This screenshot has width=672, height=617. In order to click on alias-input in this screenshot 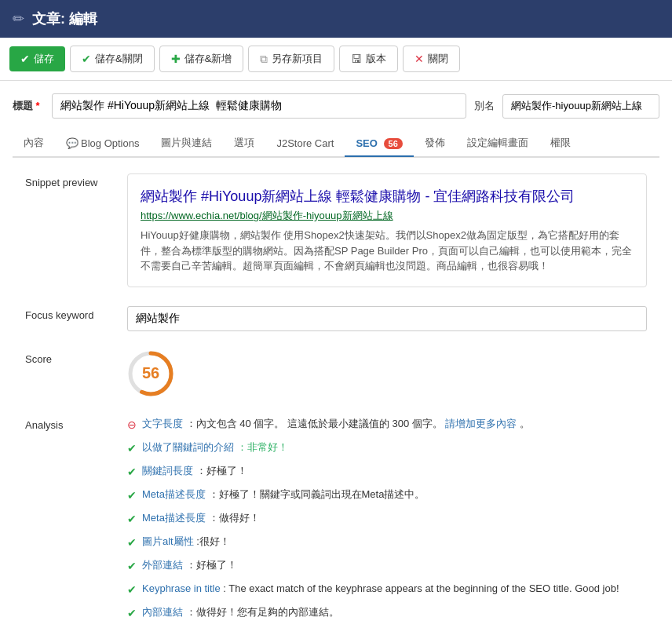, I will do `click(581, 107)`.